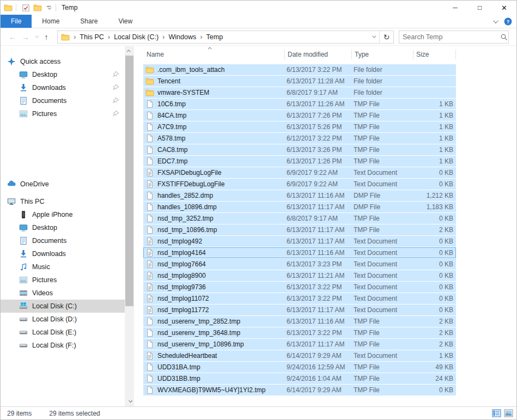 This screenshot has width=517, height=420. What do you see at coordinates (23, 332) in the screenshot?
I see `drive-icon` at bounding box center [23, 332].